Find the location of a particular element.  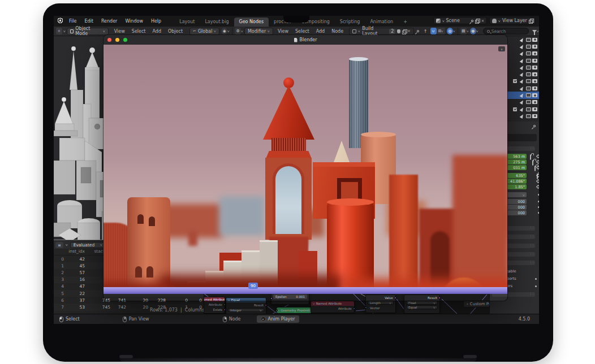

node-named-attribute: ∨Named Attribute Attribute is located at coordinates (333, 307).